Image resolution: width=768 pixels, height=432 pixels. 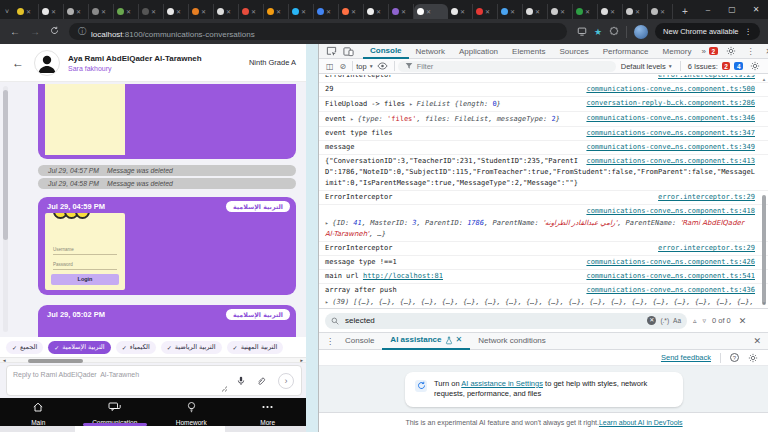 What do you see at coordinates (85, 252) in the screenshot?
I see `attached-image-login-form: Username Password Login` at bounding box center [85, 252].